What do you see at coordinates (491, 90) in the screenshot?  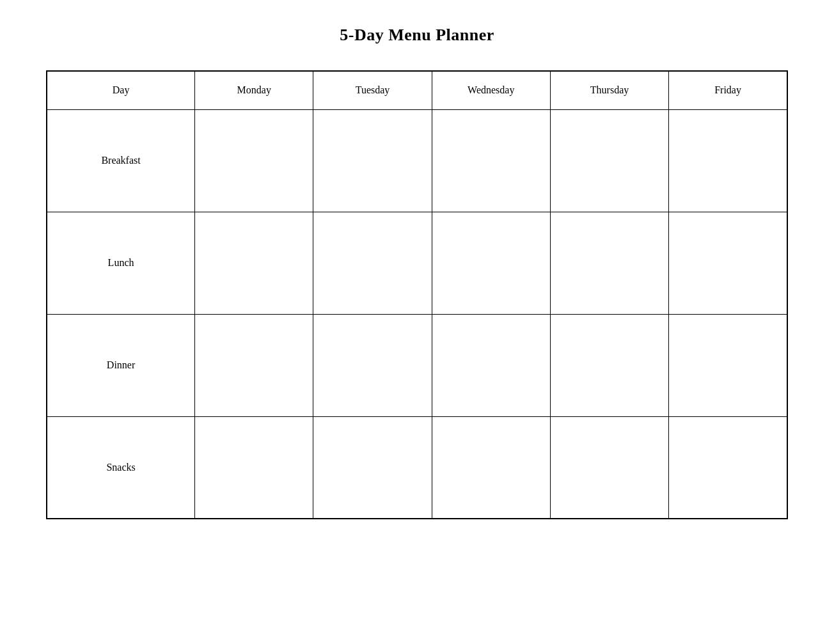 I see `col-header-wednesday: Wednesday` at bounding box center [491, 90].